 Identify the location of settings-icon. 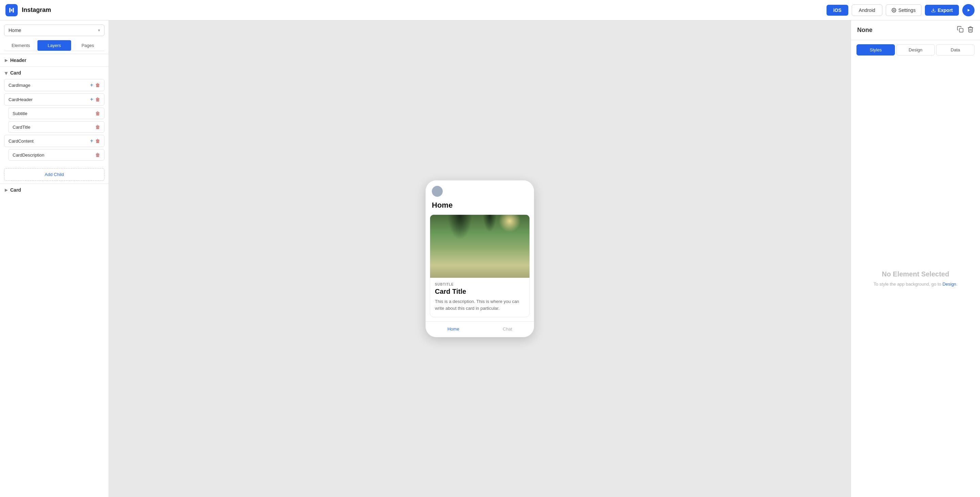
(894, 10).